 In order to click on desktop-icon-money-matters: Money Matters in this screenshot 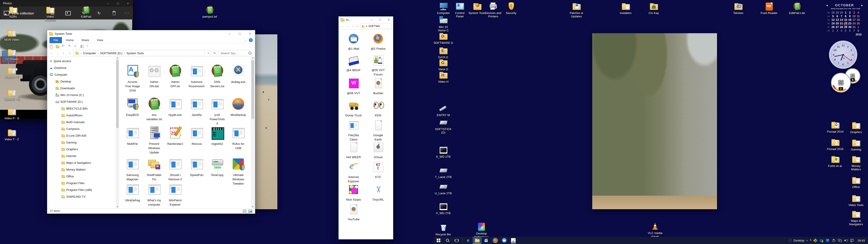, I will do `click(856, 163)`.